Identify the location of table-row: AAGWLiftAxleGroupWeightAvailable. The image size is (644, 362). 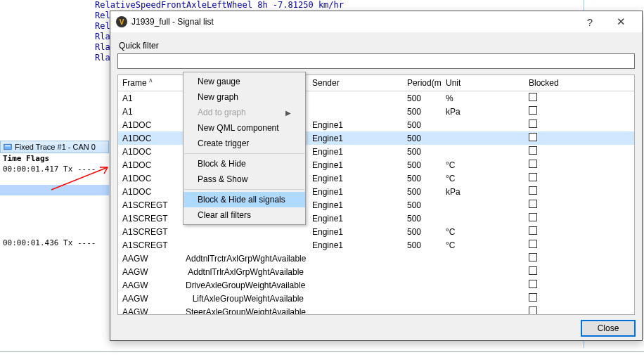
(376, 298).